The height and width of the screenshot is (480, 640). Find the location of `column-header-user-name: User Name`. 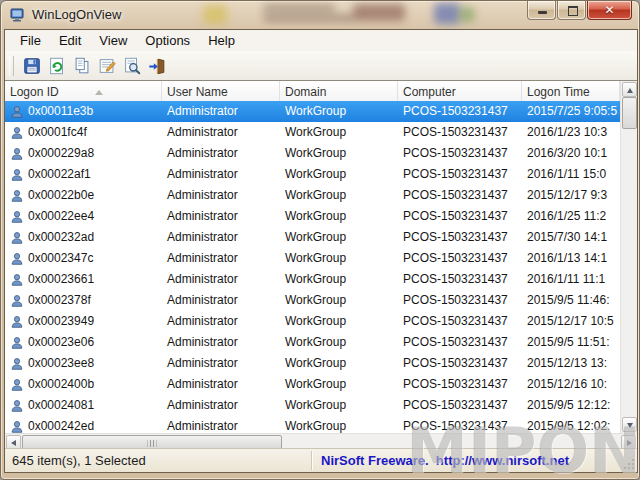

column-header-user-name: User Name is located at coordinates (221, 91).